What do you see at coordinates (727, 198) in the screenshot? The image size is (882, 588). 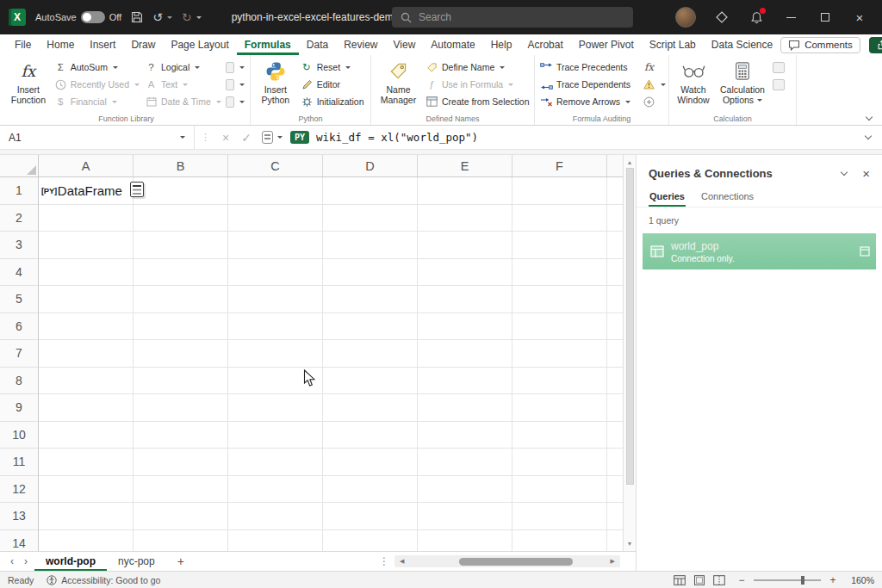 I see `tab-connections: Connections` at bounding box center [727, 198].